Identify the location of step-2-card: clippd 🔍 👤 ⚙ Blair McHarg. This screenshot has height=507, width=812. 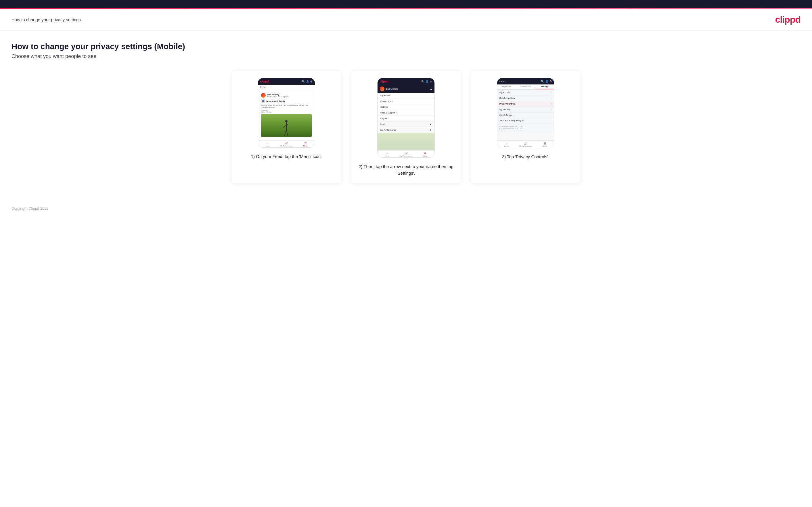
(406, 127).